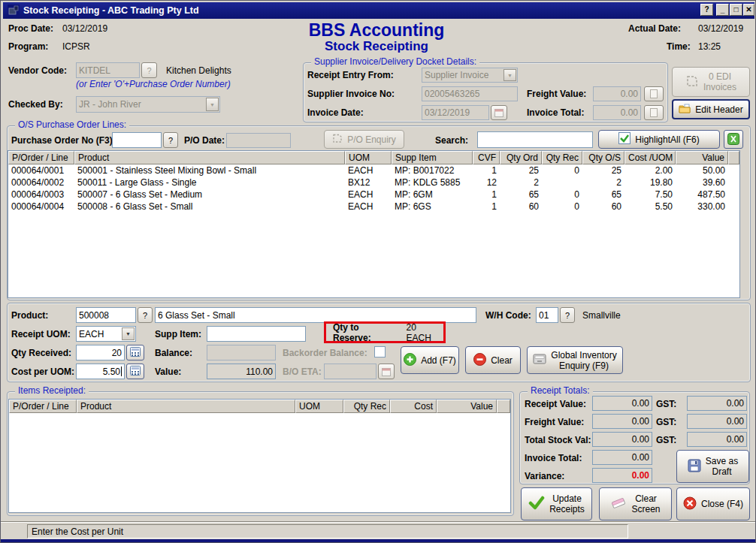  I want to click on window-bottom-edge, so click(379, 541).